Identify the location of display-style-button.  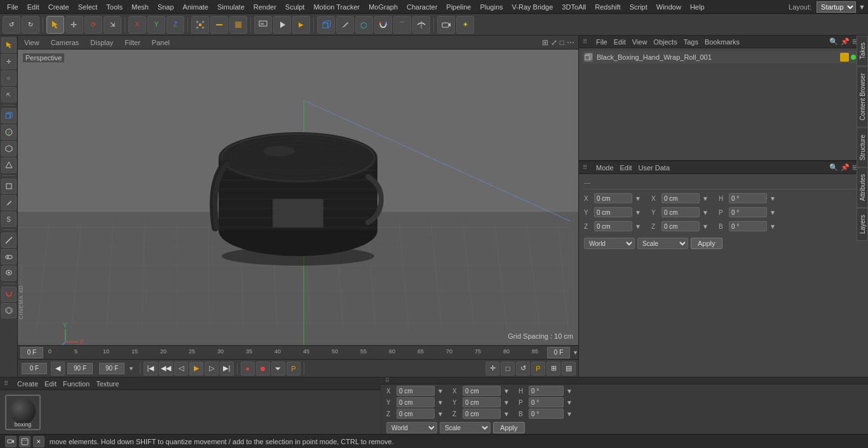
(421, 25).